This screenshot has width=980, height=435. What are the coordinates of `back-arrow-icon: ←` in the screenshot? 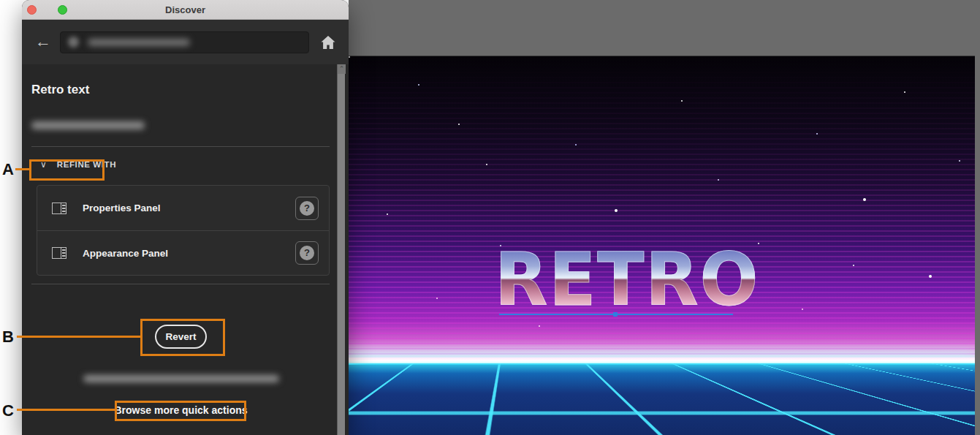 It's located at (43, 42).